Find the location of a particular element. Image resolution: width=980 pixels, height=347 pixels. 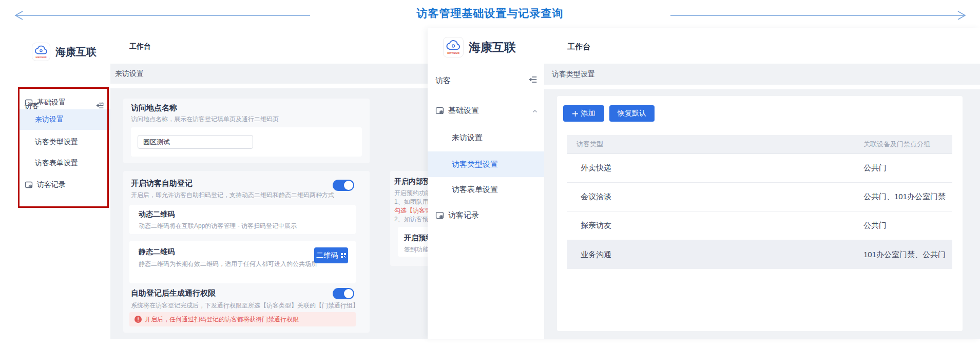

perm-desc: 系统将在访客登记完成后，下发通行权限至所选【访客类型】关联的【门禁通行组】 is located at coordinates (245, 306).